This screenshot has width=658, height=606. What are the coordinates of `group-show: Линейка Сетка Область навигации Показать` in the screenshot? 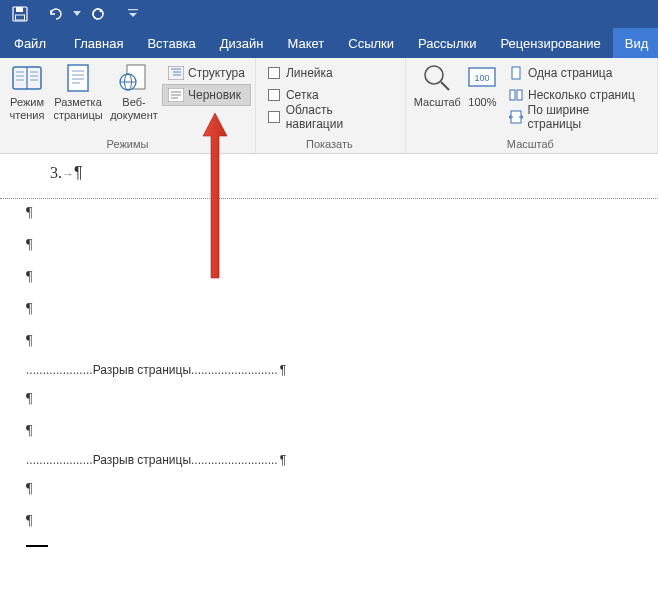 It's located at (331, 106).